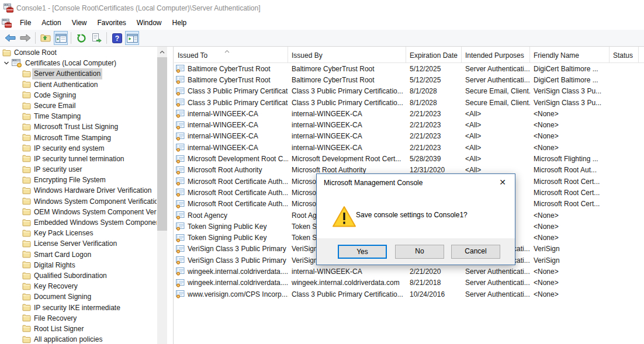  What do you see at coordinates (78, 63) in the screenshot?
I see `sidebar-item-certificates-local-computer: Certificates (Local Computer)` at bounding box center [78, 63].